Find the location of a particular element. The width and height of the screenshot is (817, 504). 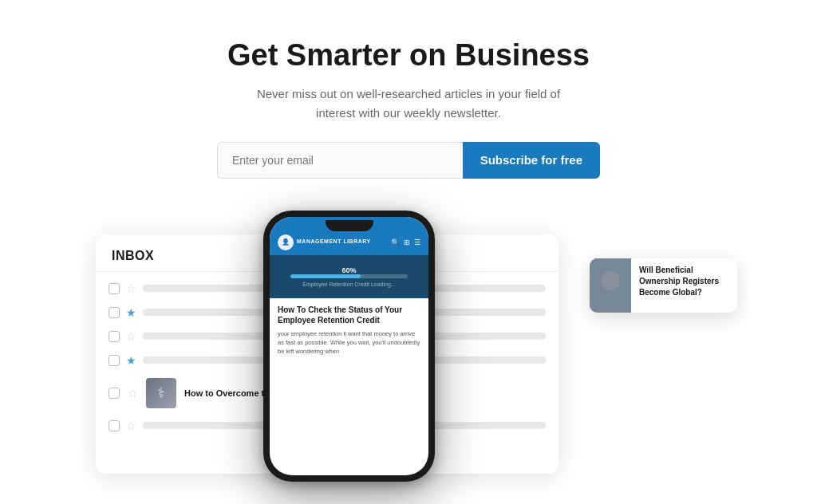

loading-percent: 60% is located at coordinates (349, 270).